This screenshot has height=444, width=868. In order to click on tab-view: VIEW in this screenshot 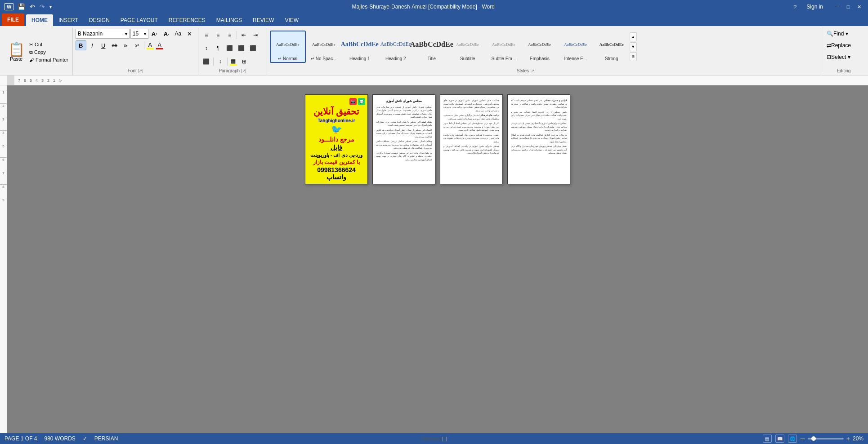, I will do `click(291, 20)`.